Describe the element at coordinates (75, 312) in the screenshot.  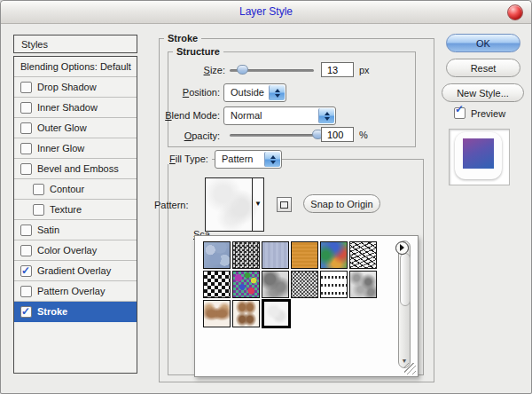
I see `sidebar-item-stroke: ✓Stroke` at that location.